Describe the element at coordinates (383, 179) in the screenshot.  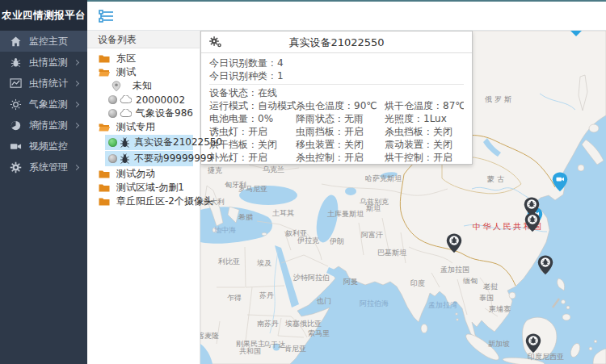
I see `map-label: 哈萨克斯坦` at that location.